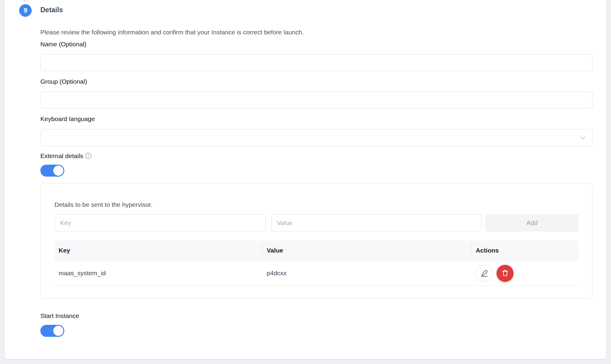  Describe the element at coordinates (484, 273) in the screenshot. I see `pencil-icon` at that location.